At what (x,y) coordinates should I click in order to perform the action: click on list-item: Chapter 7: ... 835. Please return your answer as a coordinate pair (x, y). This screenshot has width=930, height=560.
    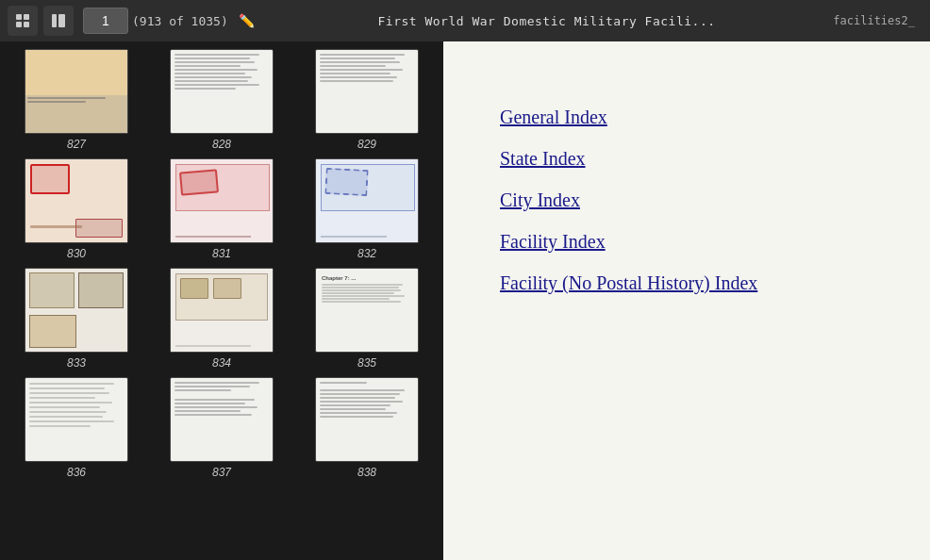
    Looking at the image, I should click on (367, 319).